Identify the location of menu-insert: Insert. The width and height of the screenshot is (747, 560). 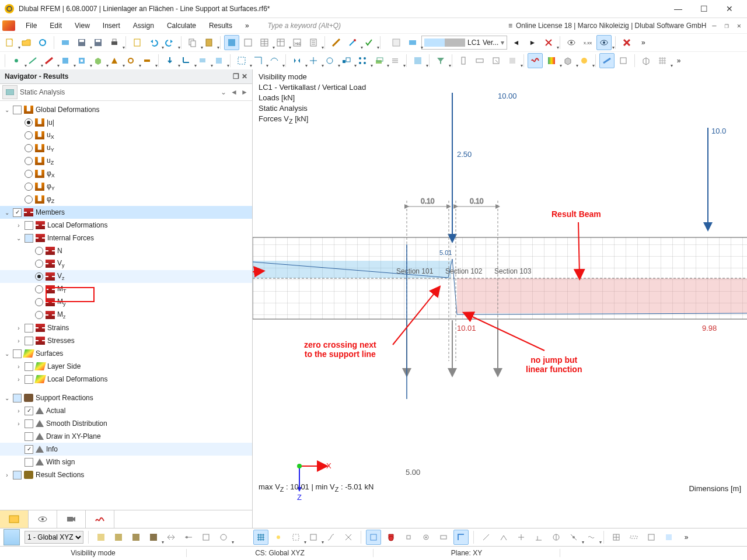
(111, 26).